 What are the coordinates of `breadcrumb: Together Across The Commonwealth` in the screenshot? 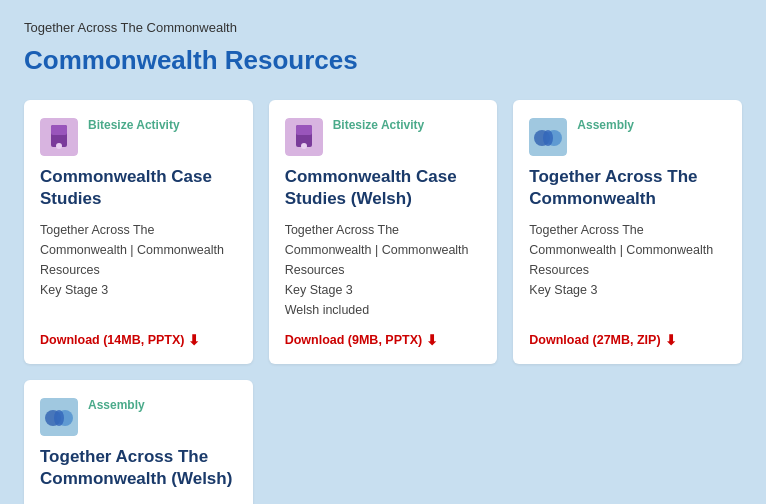 It's located at (383, 28).